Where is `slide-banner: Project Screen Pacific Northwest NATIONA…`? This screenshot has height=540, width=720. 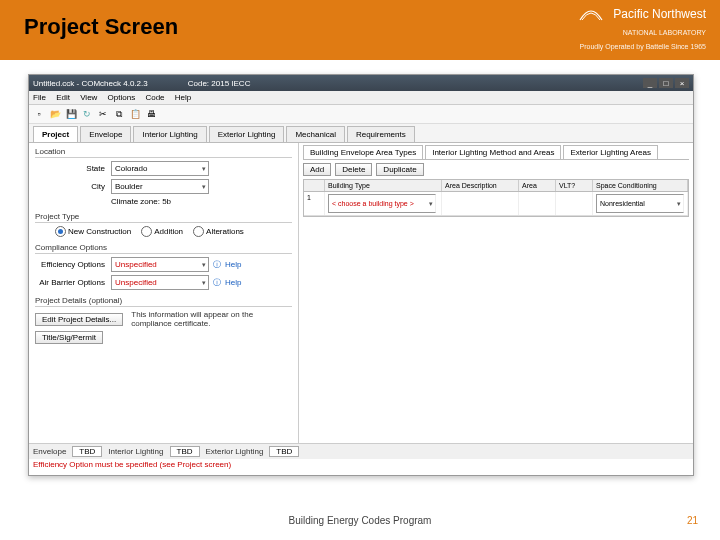
slide-banner: Project Screen Pacific Northwest NATIONA… is located at coordinates (360, 30).